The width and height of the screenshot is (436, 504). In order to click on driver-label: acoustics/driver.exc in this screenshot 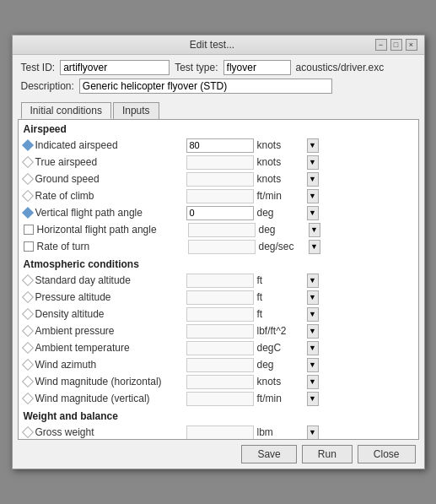, I will do `click(341, 68)`.